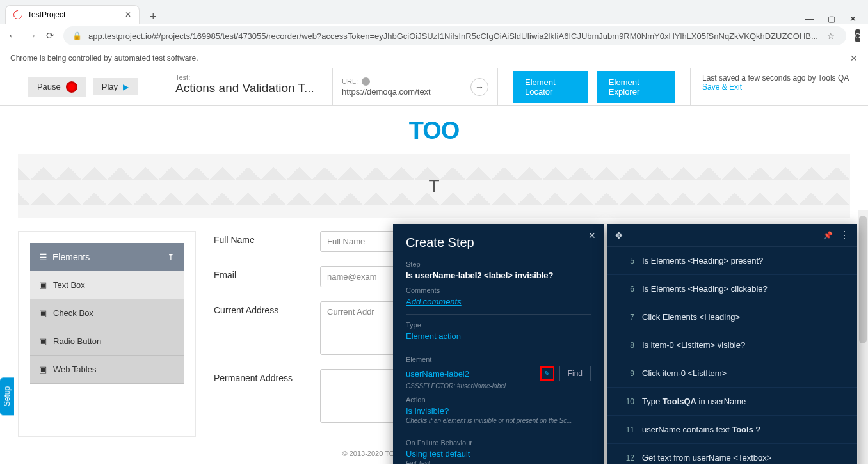  What do you see at coordinates (844, 235) in the screenshot?
I see `panel-menu-icon: ⋮` at bounding box center [844, 235].